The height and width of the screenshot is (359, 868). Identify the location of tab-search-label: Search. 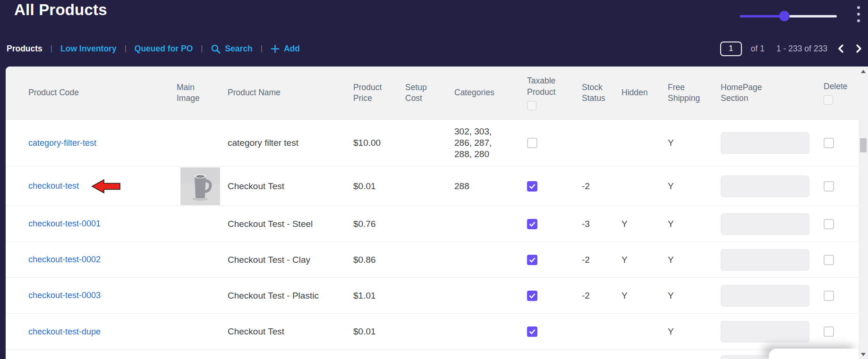
(238, 49).